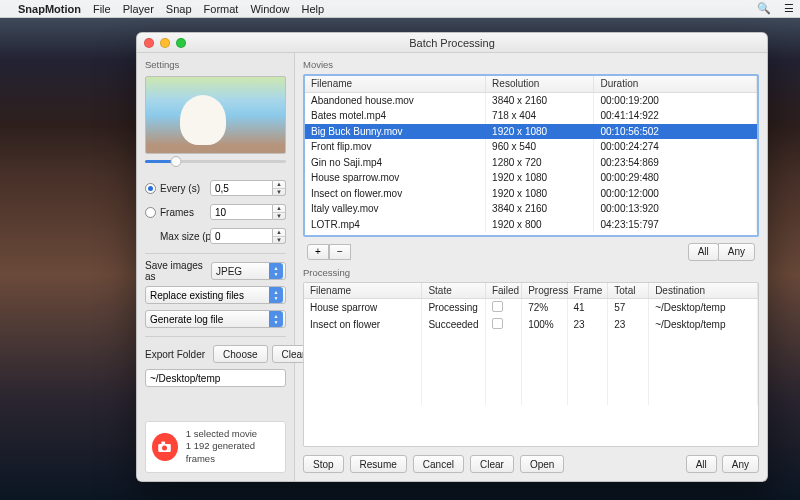  What do you see at coordinates (216, 64) in the screenshot?
I see `settings-label: Settings` at bounding box center [216, 64].